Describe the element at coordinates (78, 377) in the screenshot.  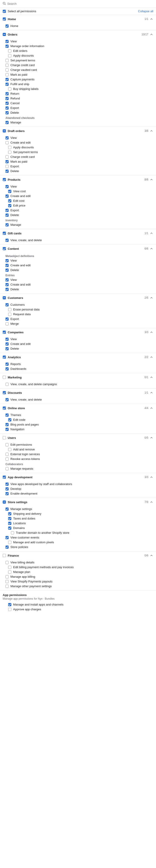
I see `section-header-marketing: Marketing0/1` at that location.